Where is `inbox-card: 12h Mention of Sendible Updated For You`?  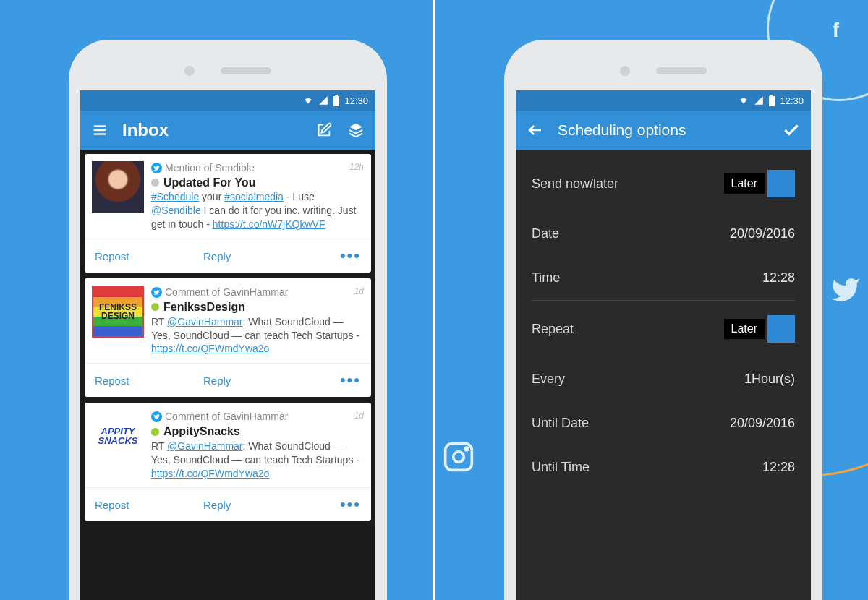 inbox-card: 12h Mention of Sendible Updated For You is located at coordinates (228, 213).